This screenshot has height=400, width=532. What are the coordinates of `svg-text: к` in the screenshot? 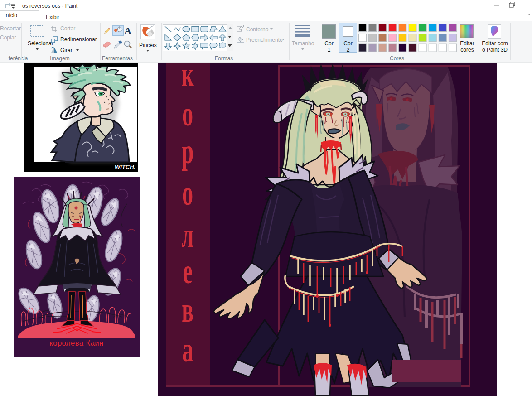 It's located at (188, 79).